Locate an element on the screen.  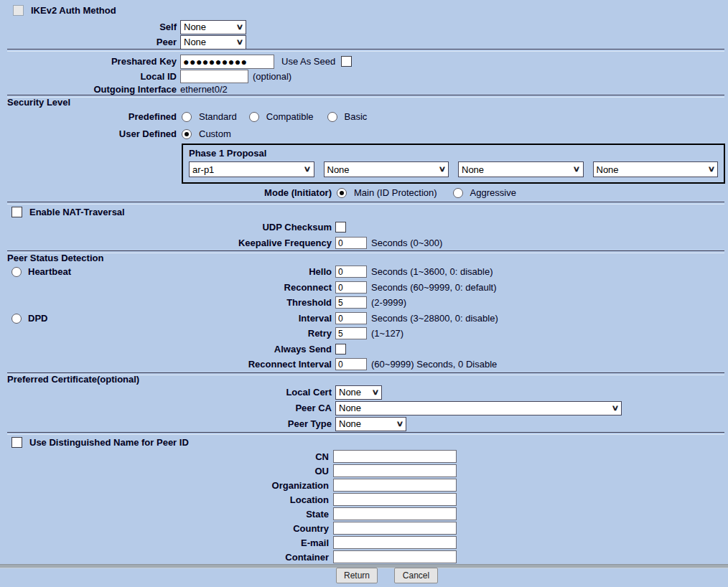
country-input is located at coordinates (395, 528).